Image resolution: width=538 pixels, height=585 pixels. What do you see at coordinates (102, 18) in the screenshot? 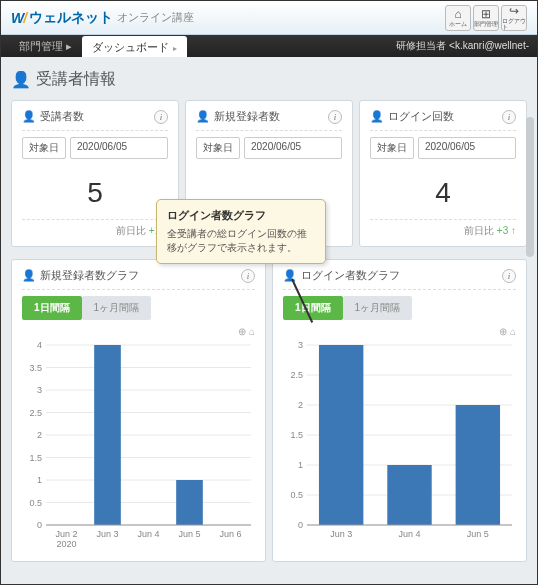
I see `logo: W/ ウェルネット オンライン講座` at bounding box center [102, 18].